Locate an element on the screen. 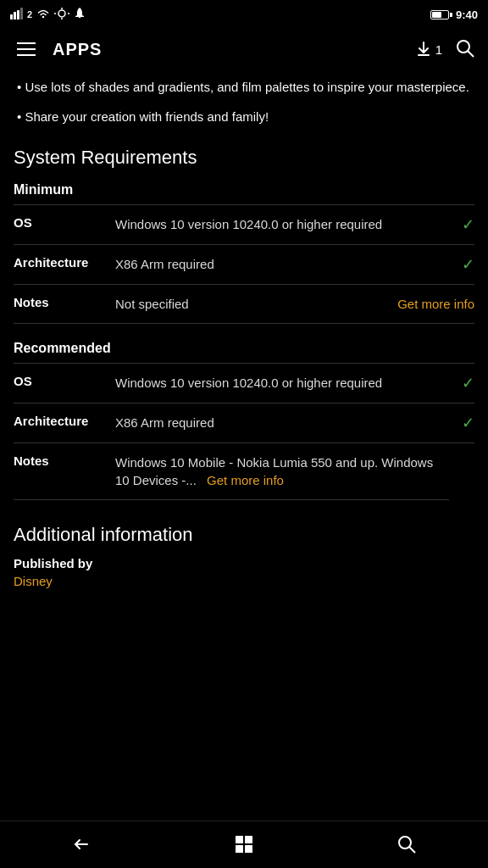  home-button is located at coordinates (244, 844).